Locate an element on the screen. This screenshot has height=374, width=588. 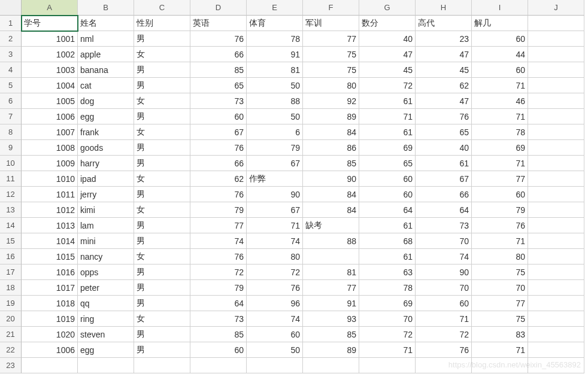
cell-G14: 61 is located at coordinates (387, 226).